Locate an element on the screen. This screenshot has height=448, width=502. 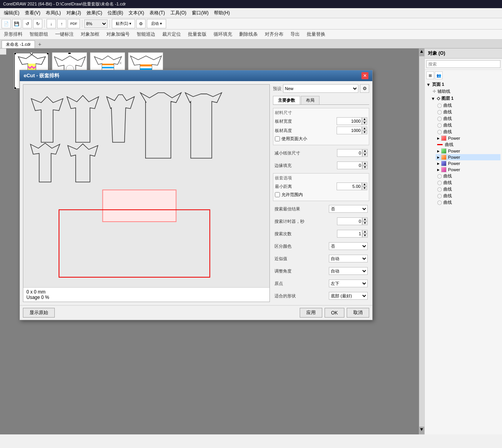
export-btn: ↑ is located at coordinates (62, 24).